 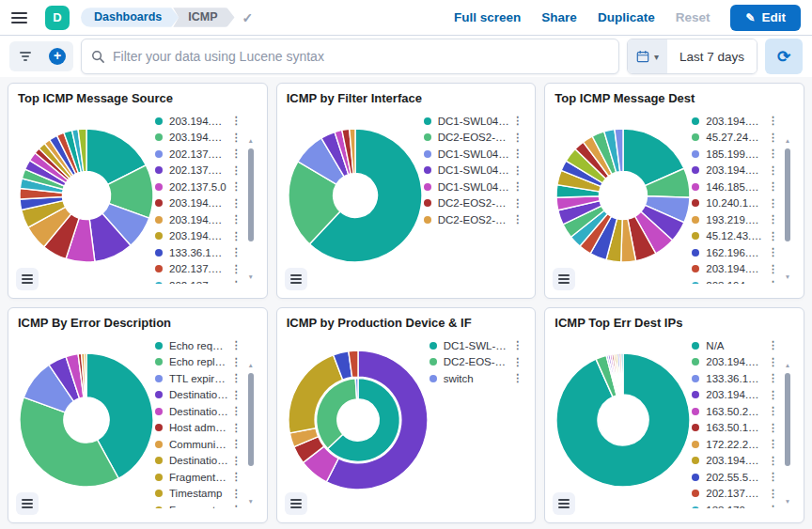 I want to click on legend-label: TTL expired in transit, so click(x=199, y=379).